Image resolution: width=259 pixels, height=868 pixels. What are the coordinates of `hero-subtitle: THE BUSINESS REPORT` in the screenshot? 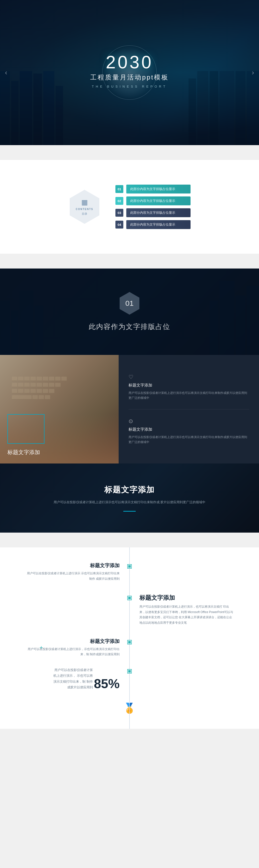 It's located at (130, 86).